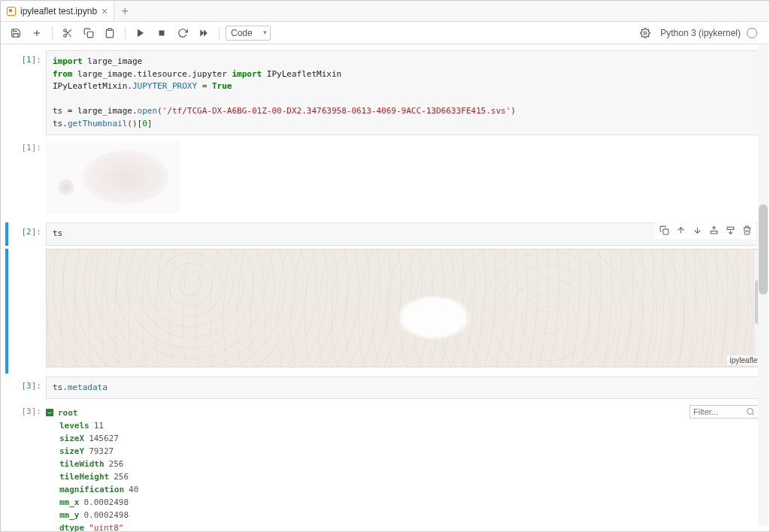 This screenshot has height=532, width=770. I want to click on cell-toolbar, so click(705, 230).